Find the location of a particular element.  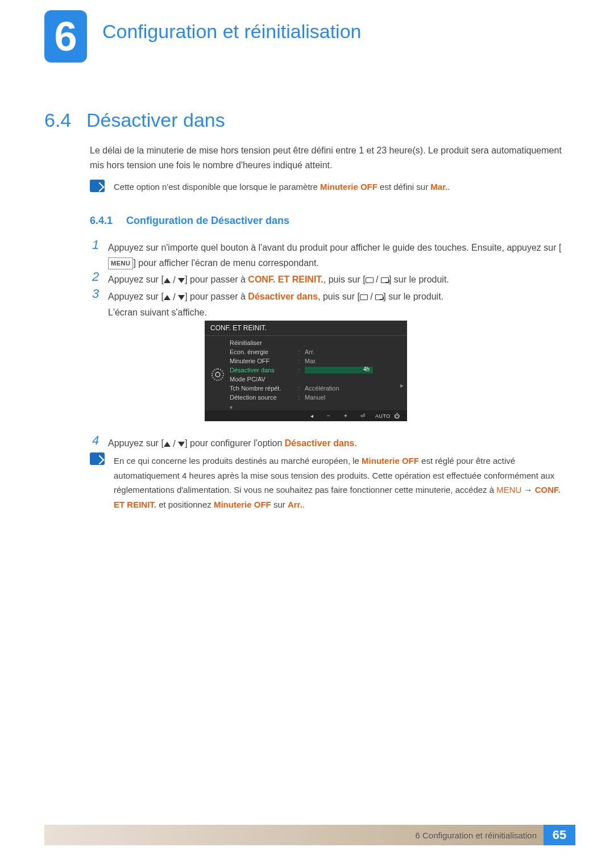

n2-d: sur is located at coordinates (280, 505).